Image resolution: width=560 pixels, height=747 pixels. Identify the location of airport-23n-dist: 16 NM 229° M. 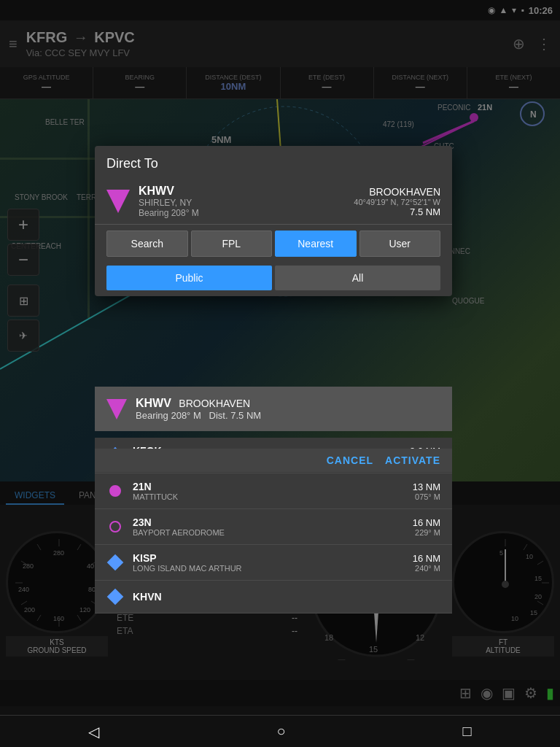
(427, 527).